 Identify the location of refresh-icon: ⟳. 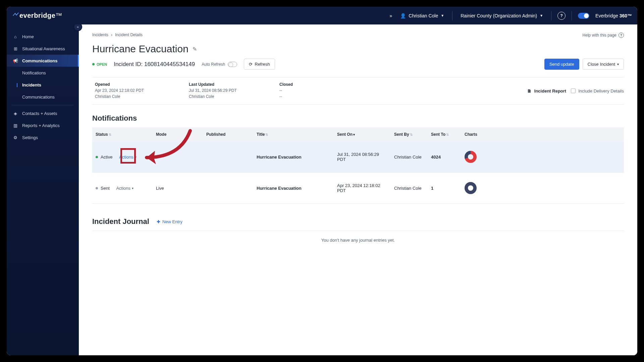
(251, 64).